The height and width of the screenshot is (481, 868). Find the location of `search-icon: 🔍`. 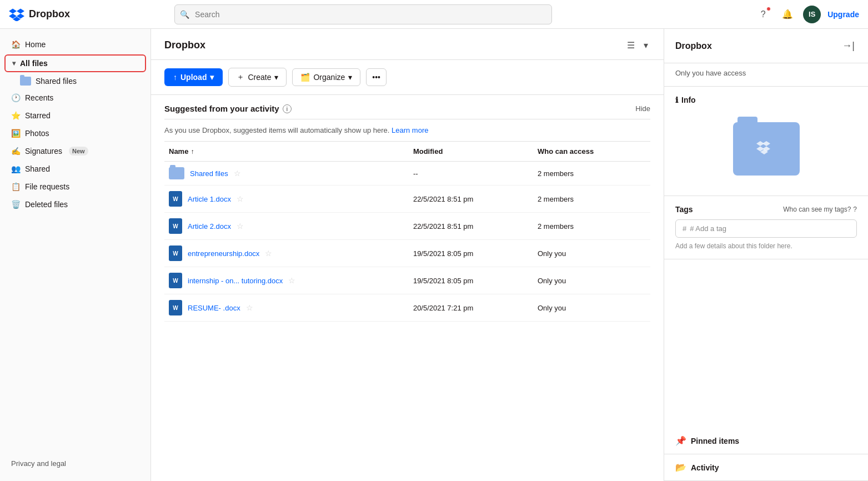

search-icon: 🔍 is located at coordinates (184, 14).